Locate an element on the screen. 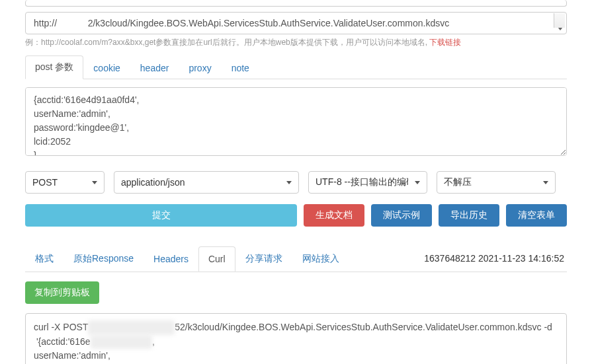 This screenshot has height=364, width=592. content-type-select-value: application/json is located at coordinates (153, 182).